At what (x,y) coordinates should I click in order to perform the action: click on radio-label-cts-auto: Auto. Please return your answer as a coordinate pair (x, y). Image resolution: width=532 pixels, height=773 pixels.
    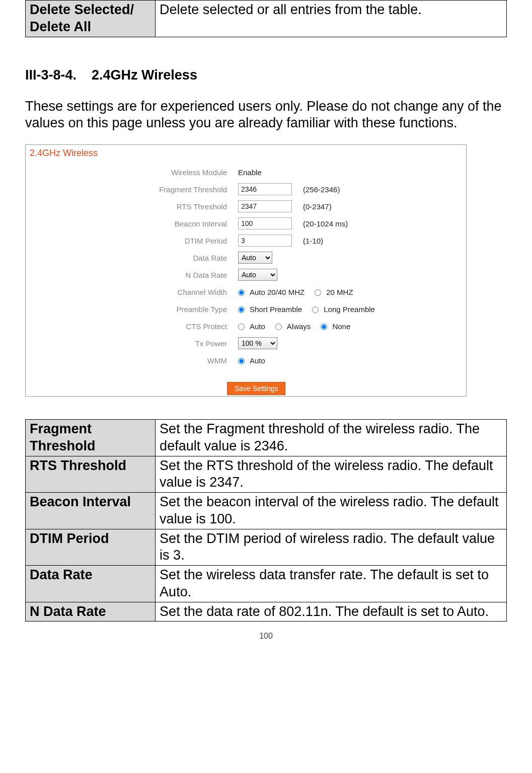
    Looking at the image, I should click on (258, 326).